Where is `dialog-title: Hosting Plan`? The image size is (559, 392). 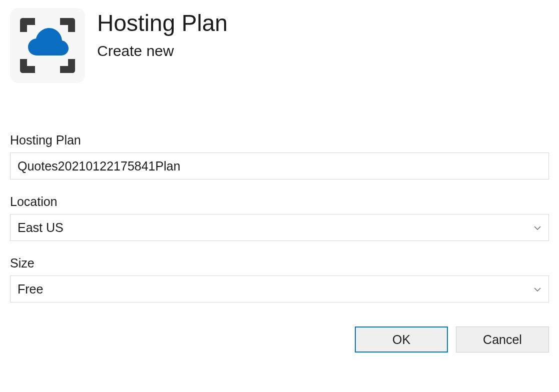 dialog-title: Hosting Plan is located at coordinates (162, 23).